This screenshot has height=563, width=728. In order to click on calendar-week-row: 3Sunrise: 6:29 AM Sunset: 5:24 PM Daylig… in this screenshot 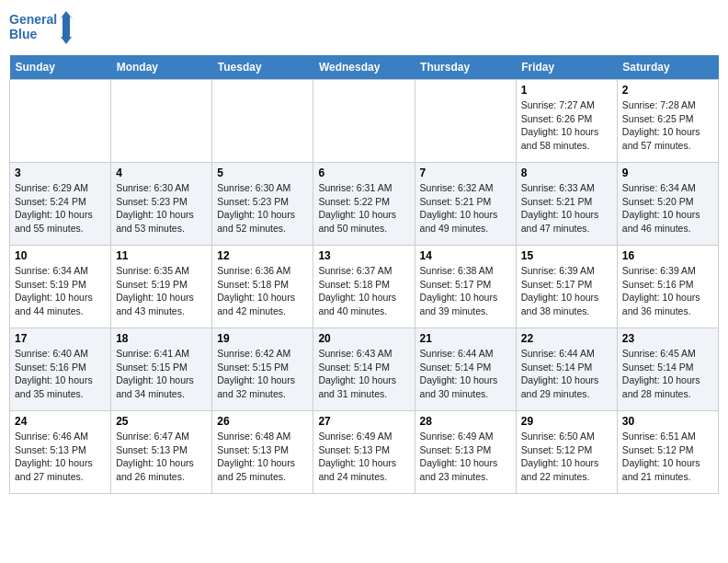, I will do `click(364, 204)`.